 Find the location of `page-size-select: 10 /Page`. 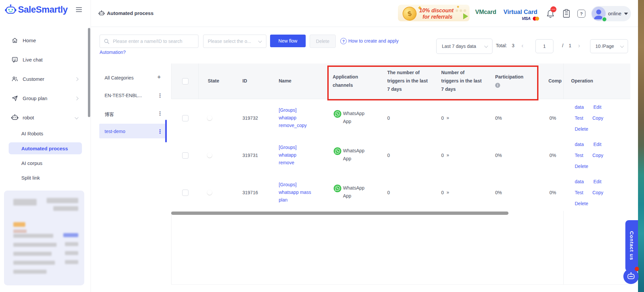

page-size-select: 10 /Page is located at coordinates (609, 46).